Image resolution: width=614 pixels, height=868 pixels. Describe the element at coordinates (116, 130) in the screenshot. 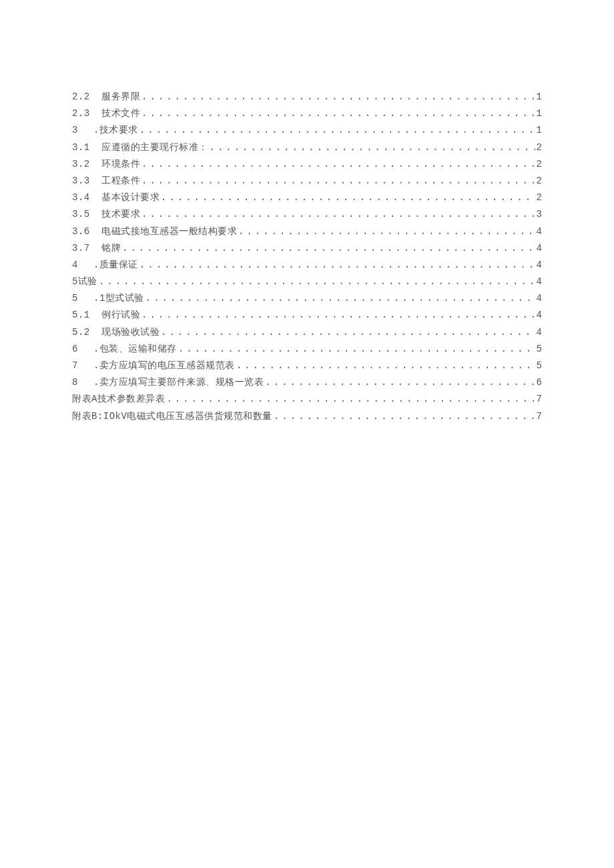

I see `toc-entry-title: .技术要求` at that location.